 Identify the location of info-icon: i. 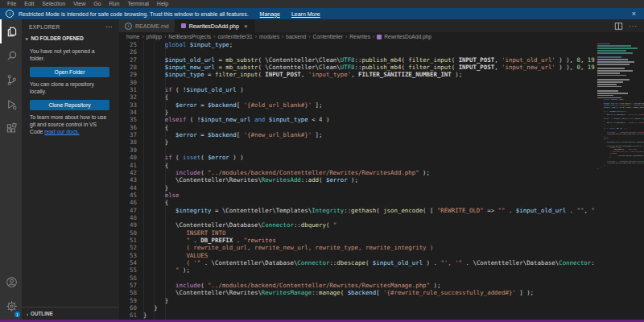
(10, 14).